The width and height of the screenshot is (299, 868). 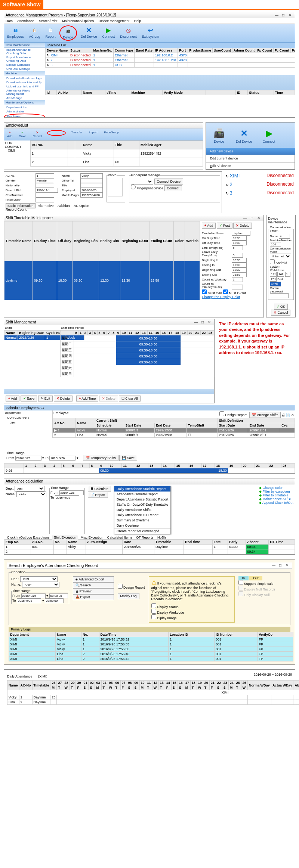 What do you see at coordinates (93, 597) in the screenshot?
I see `sr-export: 📤 Export` at bounding box center [93, 597].